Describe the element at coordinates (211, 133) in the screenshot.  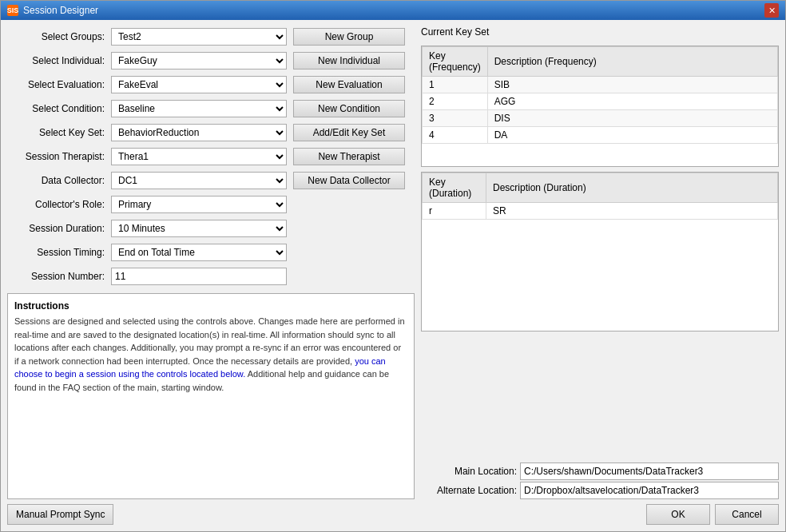
I see `select-keyset-row: Select Key Set: BehaviorReduction Add/Ed…` at that location.